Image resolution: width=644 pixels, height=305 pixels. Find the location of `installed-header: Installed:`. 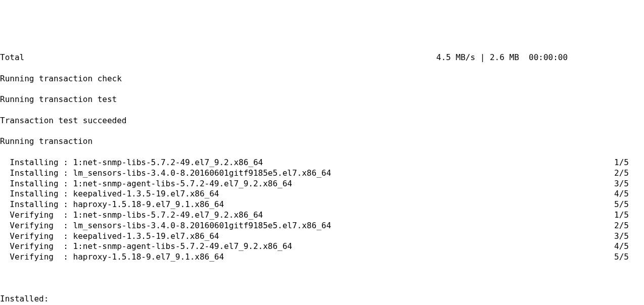

installed-header: Installed: is located at coordinates (322, 299).